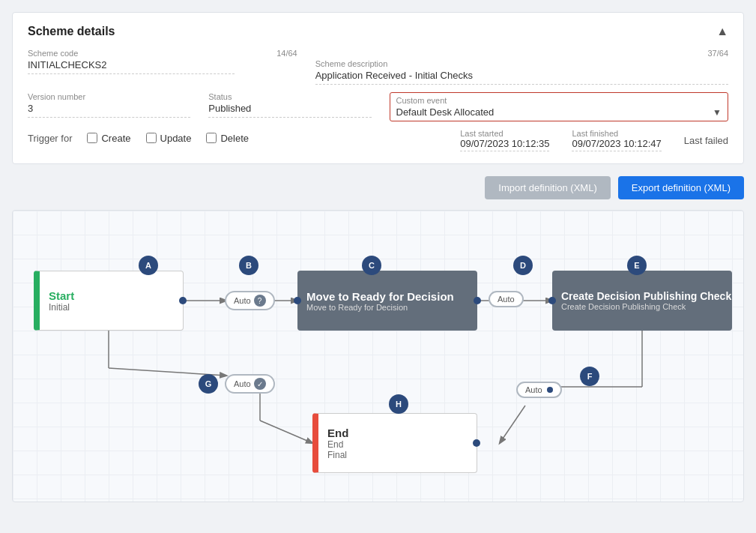 This screenshot has height=533, width=756. I want to click on last-started-value: 09/07/2023 10:12:35, so click(505, 145).